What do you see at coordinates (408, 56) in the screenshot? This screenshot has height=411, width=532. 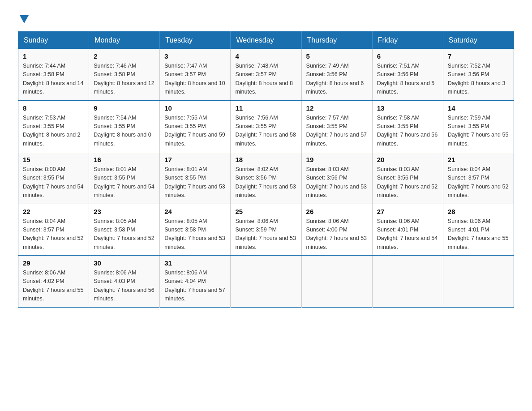 I see `day-number: 6` at bounding box center [408, 56].